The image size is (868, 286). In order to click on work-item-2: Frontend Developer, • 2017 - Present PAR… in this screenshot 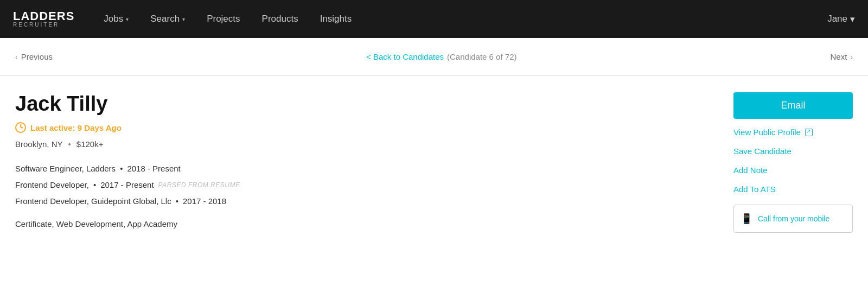, I will do `click(368, 185)`.